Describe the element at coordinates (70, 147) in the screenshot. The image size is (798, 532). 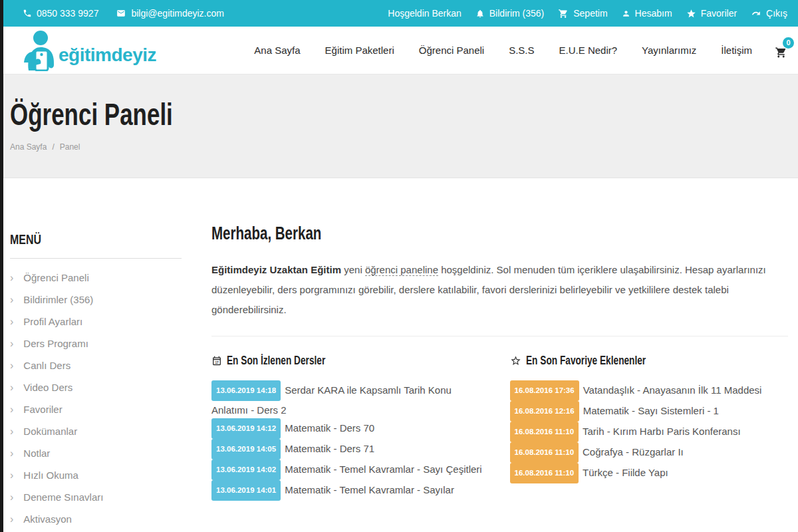
I see `breadcrumb-current: Panel` at that location.